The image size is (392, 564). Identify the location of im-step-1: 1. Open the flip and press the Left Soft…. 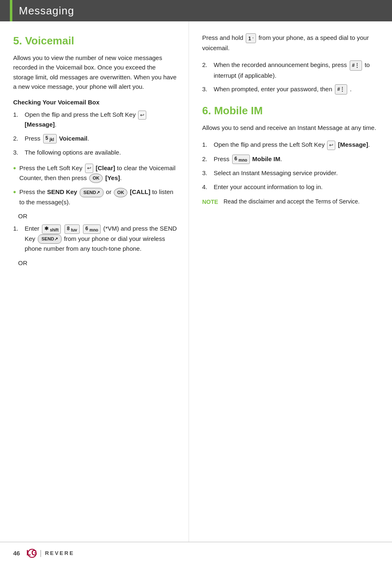
(291, 145).